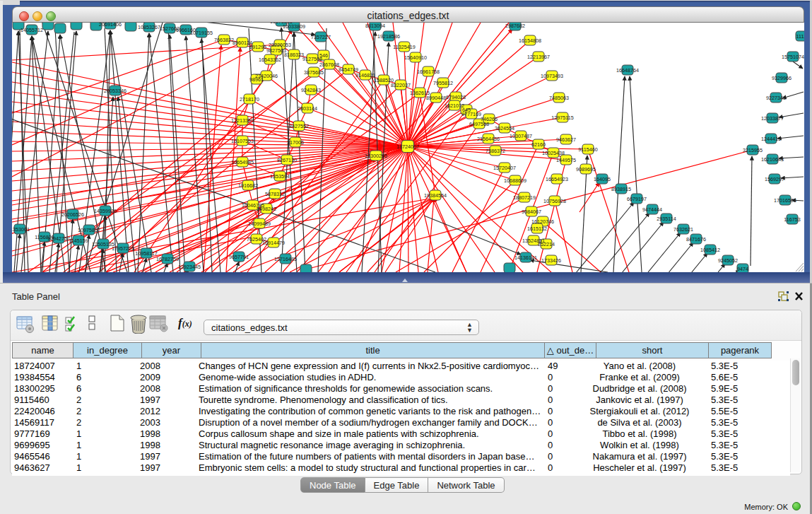  Describe the element at coordinates (201, 33) in the screenshot. I see `svg-text: 10719155` at that location.